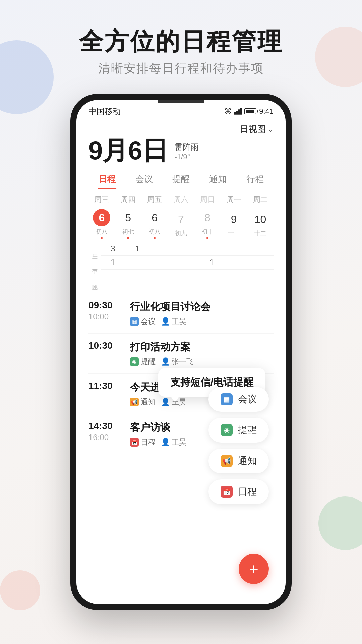 The image size is (362, 644). Describe the element at coordinates (105, 346) in the screenshot. I see `event-time-col-2: 10:30` at that location.